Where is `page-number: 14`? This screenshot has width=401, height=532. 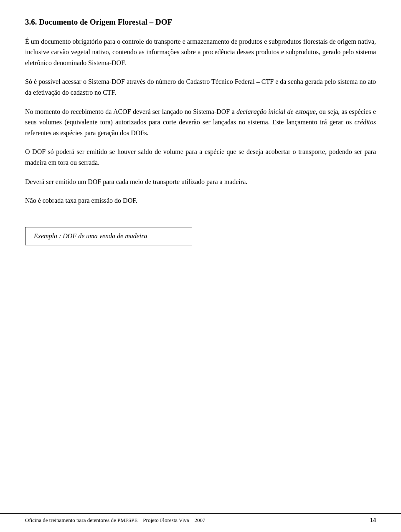
page-number: 14 is located at coordinates (373, 520).